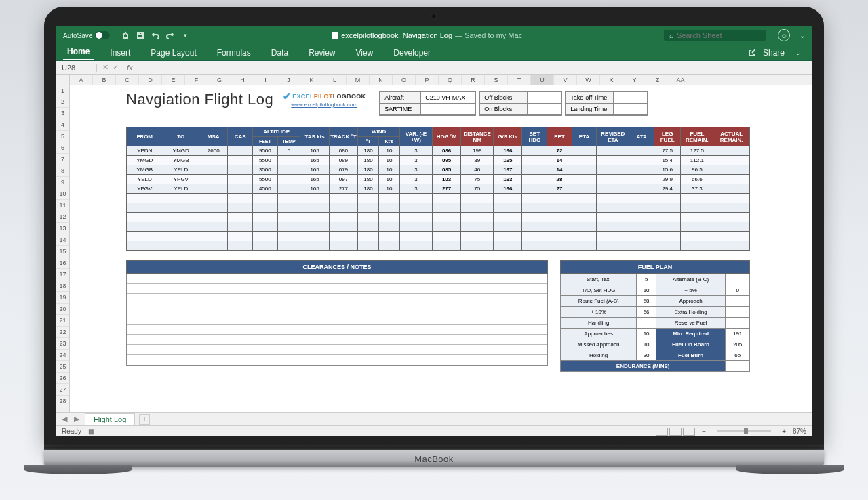 The height and width of the screenshot is (500, 868). I want to click on laptop-hinge, so click(434, 447).